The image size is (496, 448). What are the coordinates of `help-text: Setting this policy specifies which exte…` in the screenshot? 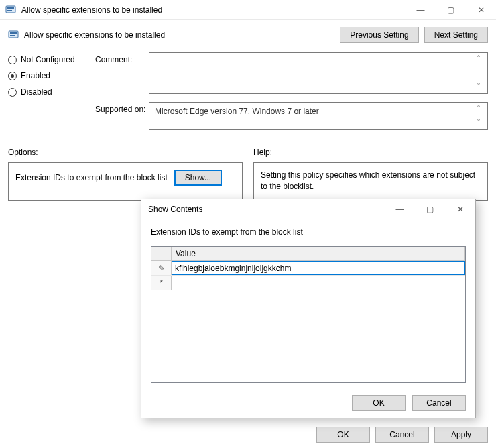 It's located at (368, 181).